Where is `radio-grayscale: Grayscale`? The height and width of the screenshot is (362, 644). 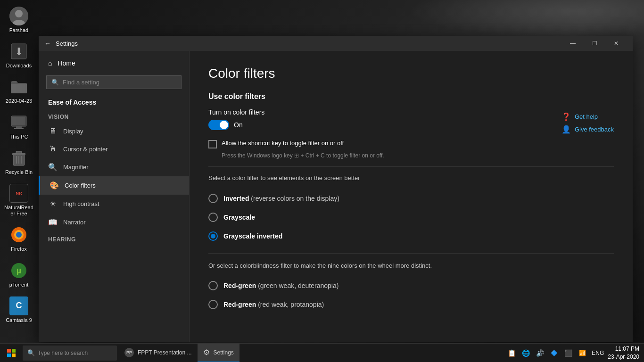
radio-grayscale: Grayscale is located at coordinates (411, 217).